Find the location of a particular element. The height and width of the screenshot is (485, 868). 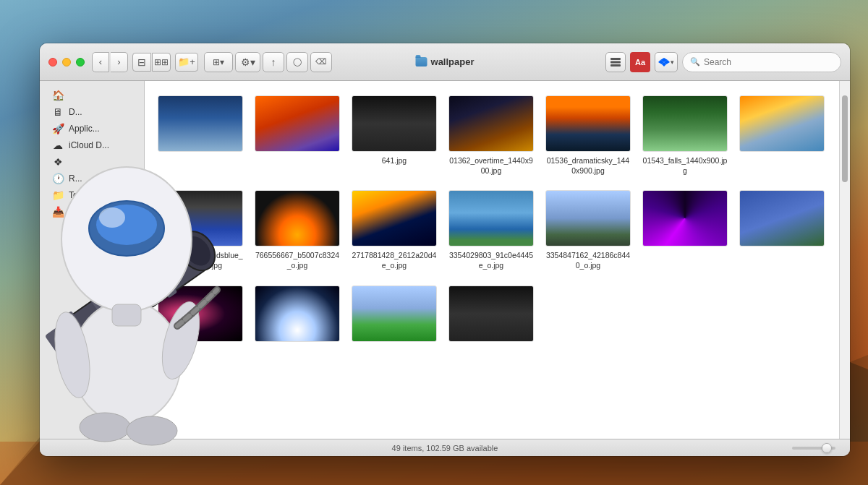

file-name: 01543_falls_1440x900.jpg is located at coordinates (685, 166).